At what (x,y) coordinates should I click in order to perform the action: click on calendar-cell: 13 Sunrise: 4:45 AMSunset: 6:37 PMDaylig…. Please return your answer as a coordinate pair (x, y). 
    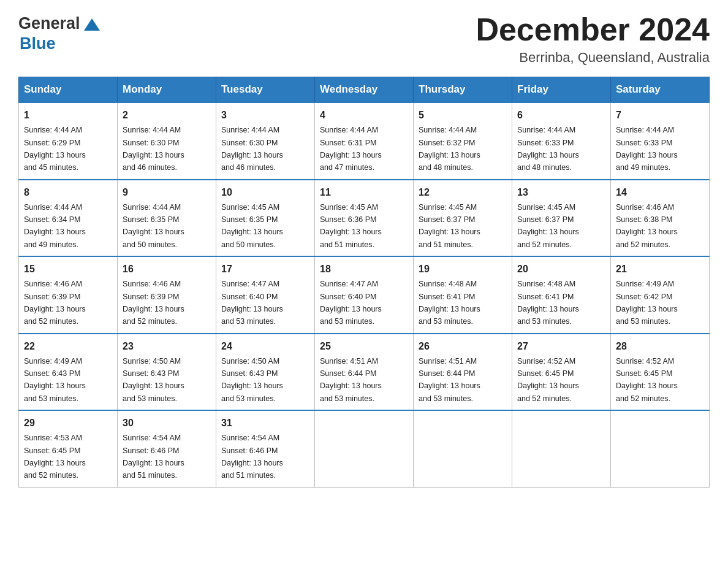
    Looking at the image, I should click on (561, 218).